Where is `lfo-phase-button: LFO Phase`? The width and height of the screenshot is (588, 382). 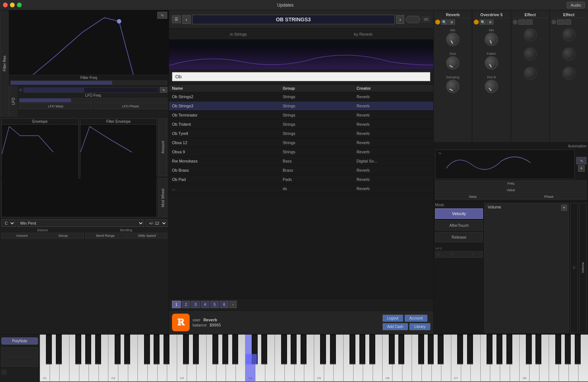
lfo-phase-button: LFO Phase is located at coordinates (131, 106).